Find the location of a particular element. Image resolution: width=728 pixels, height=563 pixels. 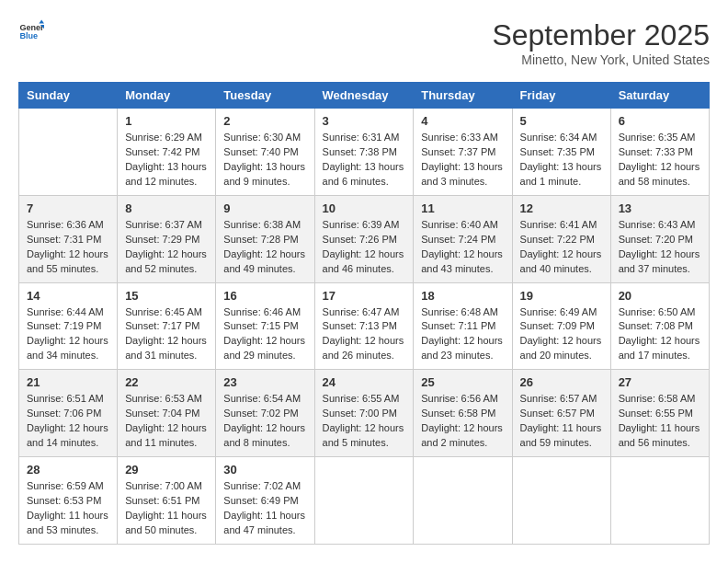

weekday-header: Thursday is located at coordinates (463, 96).